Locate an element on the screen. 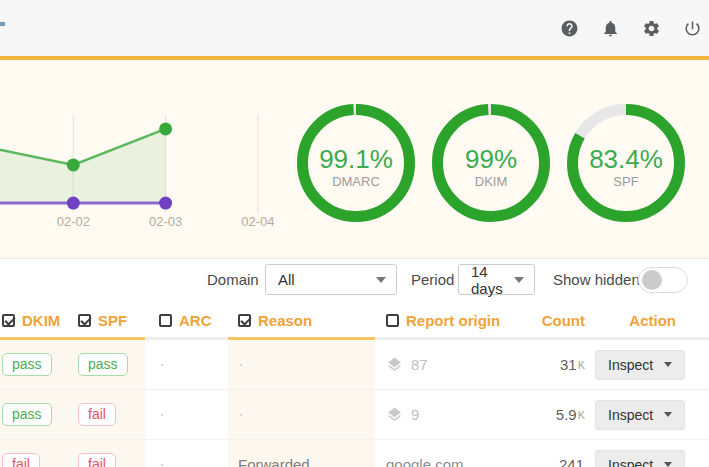 The width and height of the screenshot is (709, 467). arc-checkbox is located at coordinates (166, 320).